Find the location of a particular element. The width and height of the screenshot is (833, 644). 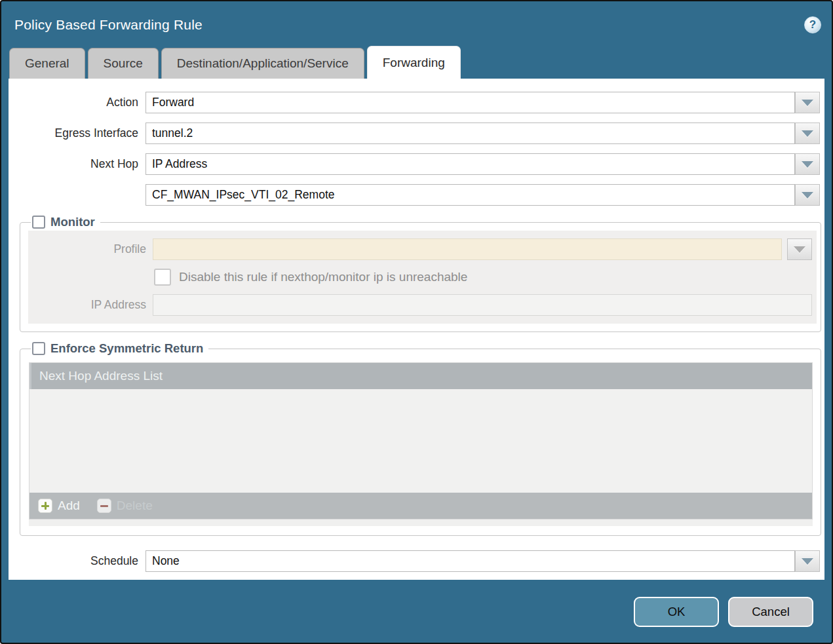

next-hop-address-table-header: Next Hop Address List is located at coordinates (421, 376).